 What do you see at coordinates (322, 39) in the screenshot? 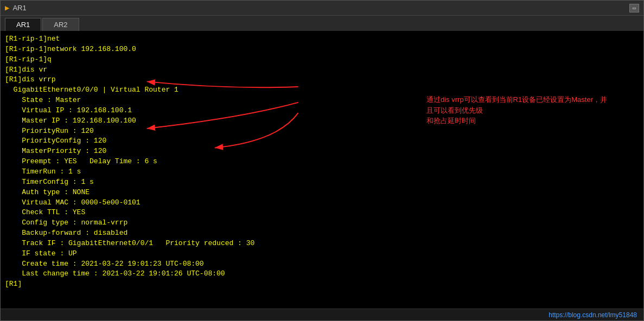
I see `line-1: [R1-rip-1]net` at bounding box center [322, 39].